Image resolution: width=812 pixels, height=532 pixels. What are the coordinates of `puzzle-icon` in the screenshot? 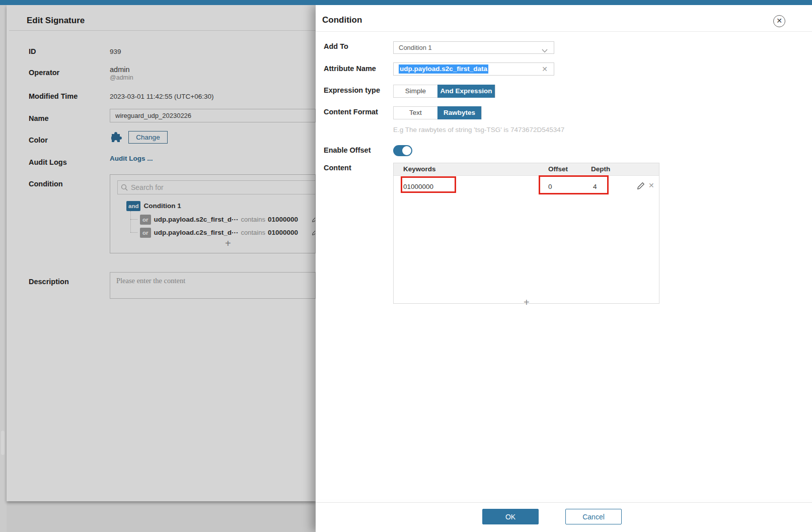 It's located at (117, 137).